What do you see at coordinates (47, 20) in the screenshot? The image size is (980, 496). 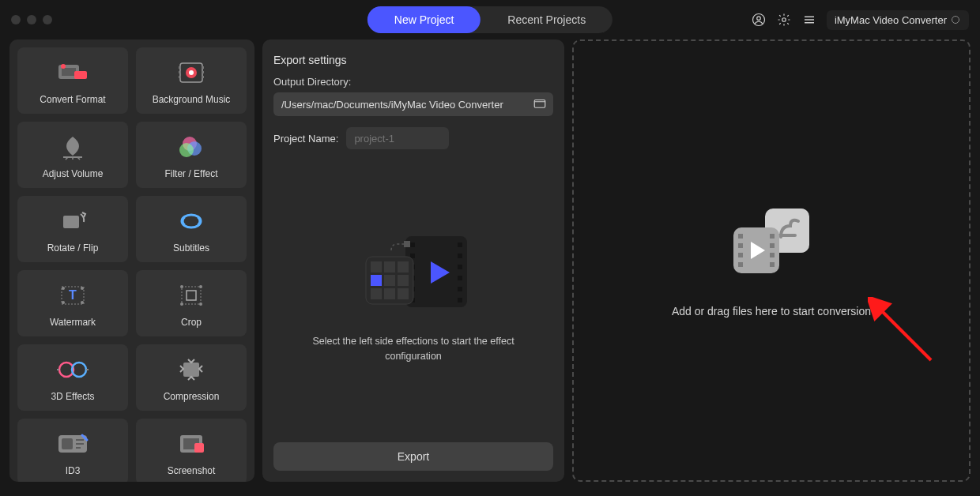 I see `maximize-window-icon` at bounding box center [47, 20].